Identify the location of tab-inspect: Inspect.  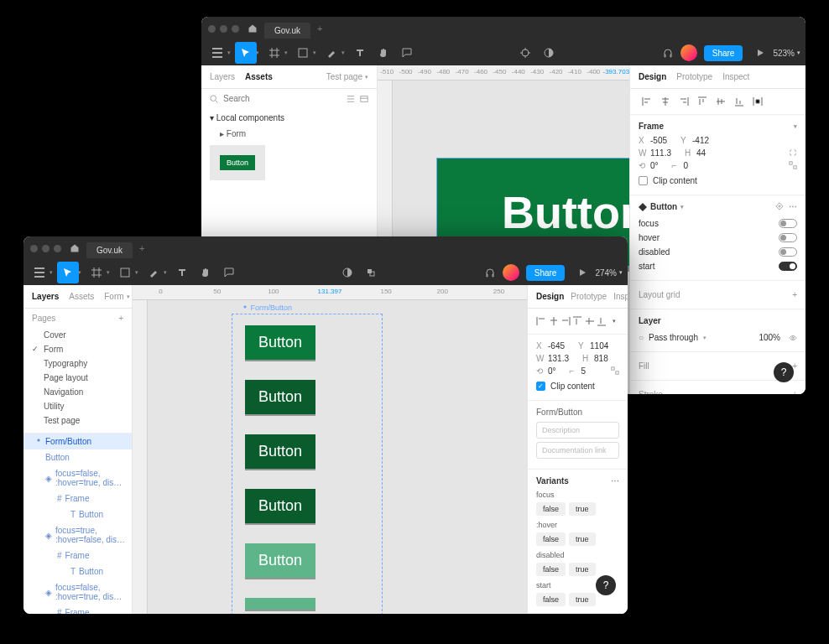
(621, 297).